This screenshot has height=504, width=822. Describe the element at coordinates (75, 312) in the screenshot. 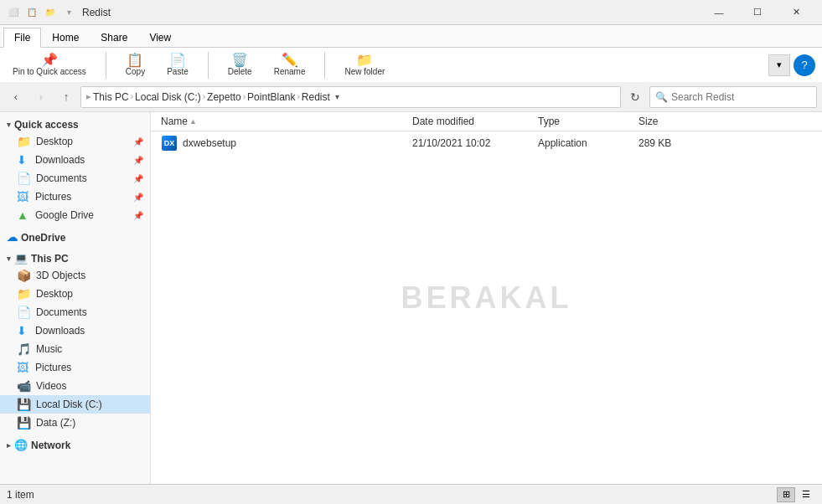

I see `sidebar-item-documents-pc: 📄 Documents` at that location.